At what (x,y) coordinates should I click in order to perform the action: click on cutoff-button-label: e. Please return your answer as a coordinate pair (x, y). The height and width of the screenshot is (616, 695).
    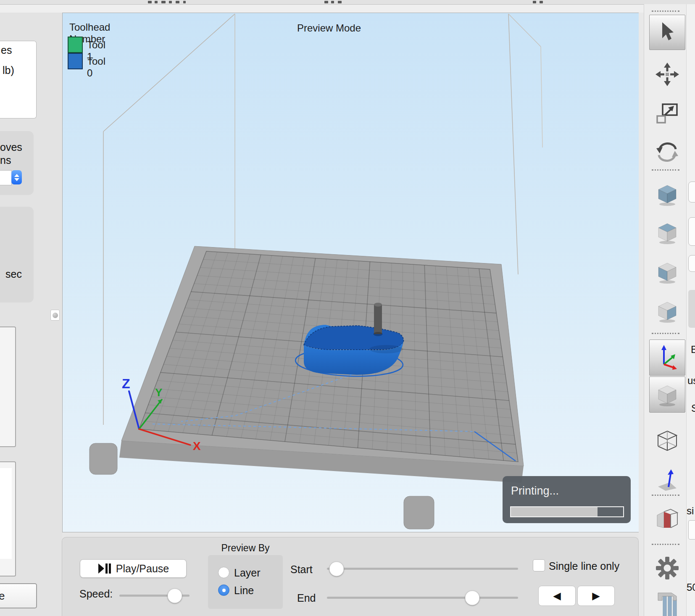
    Looking at the image, I should click on (3, 596).